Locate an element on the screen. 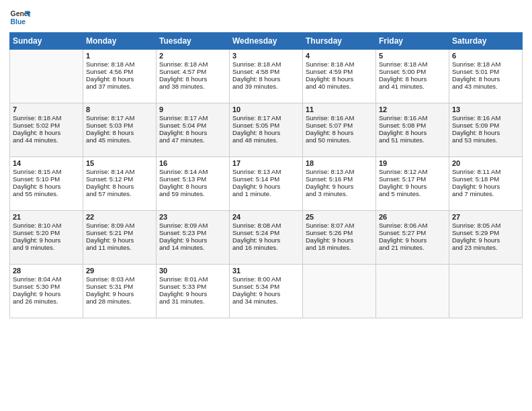 Image resolution: width=532 pixels, height=411 pixels. day-info-line: and 39 minutes. is located at coordinates (266, 86).